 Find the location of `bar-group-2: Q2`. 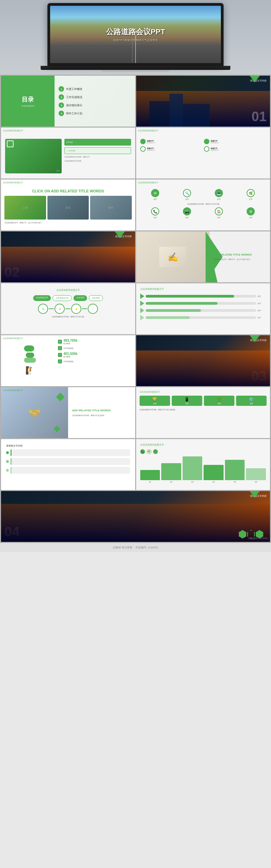

bar-group-2: Q2 is located at coordinates (171, 473).